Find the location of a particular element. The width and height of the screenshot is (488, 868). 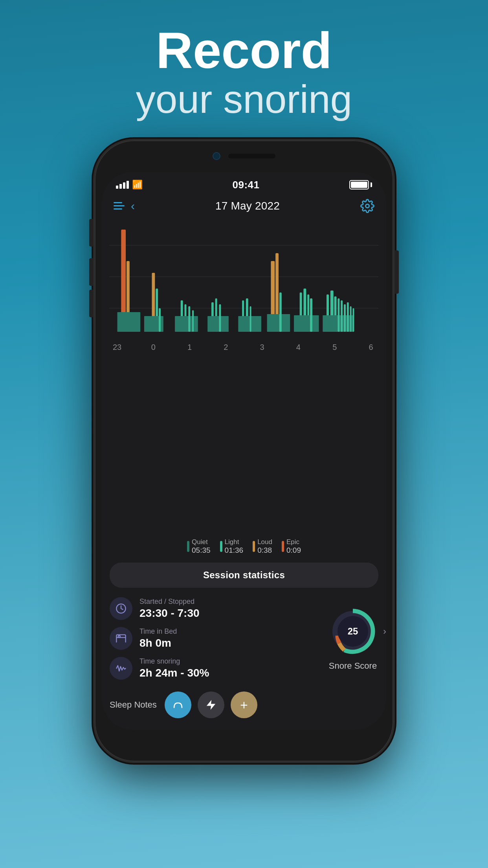

legend-epic-color is located at coordinates (283, 546).